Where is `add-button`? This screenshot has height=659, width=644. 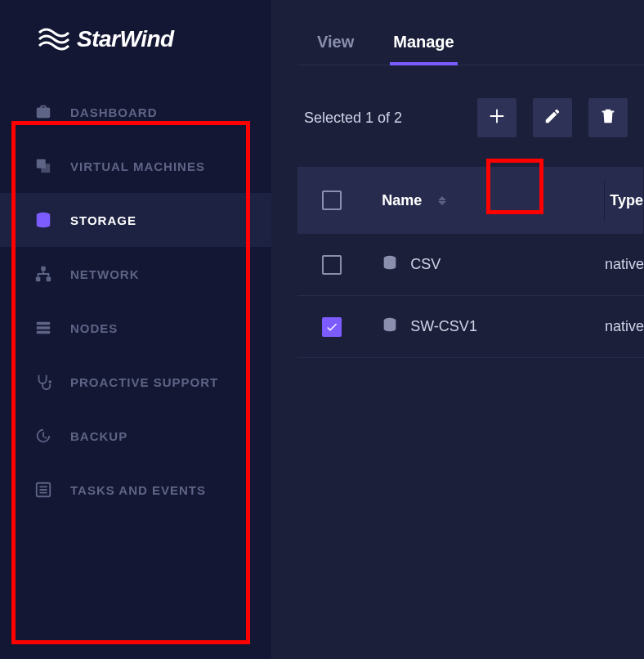
add-button is located at coordinates (497, 118).